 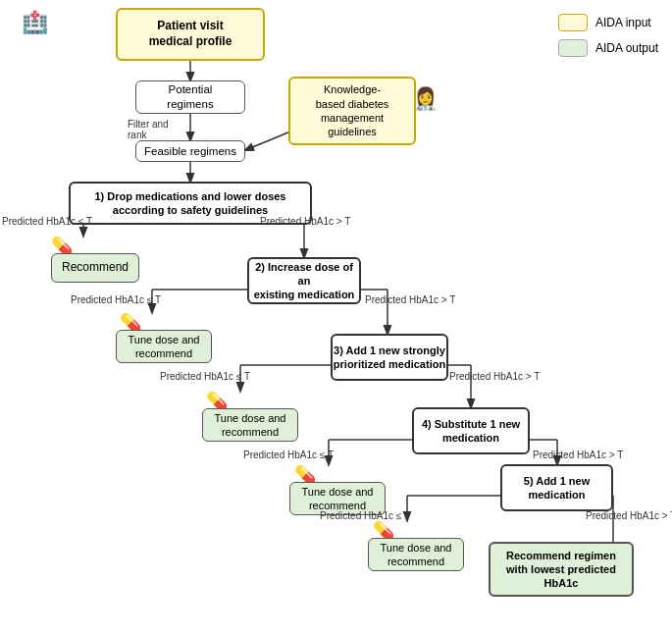 What do you see at coordinates (305, 222) in the screenshot?
I see `pred-gt-t1-label: Predicted HbA1c > T` at bounding box center [305, 222].